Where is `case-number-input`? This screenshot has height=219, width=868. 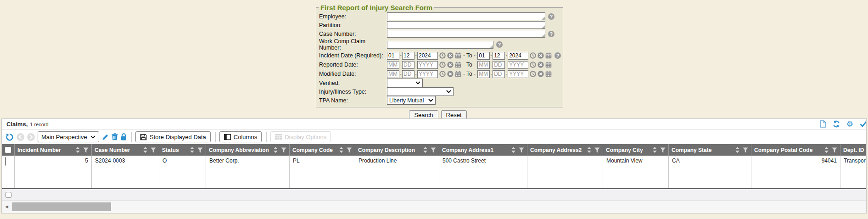
case-number-input is located at coordinates (466, 34).